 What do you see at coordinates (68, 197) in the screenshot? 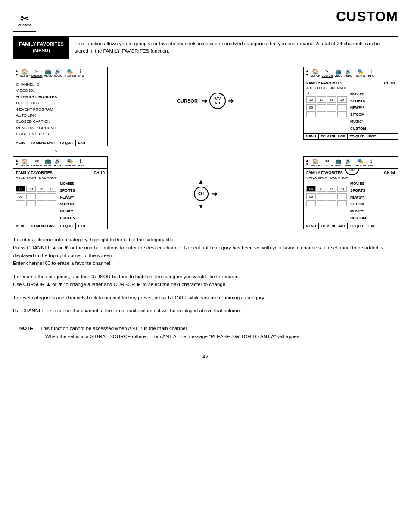
I see `cat-news-bl: NEWS**` at bounding box center [68, 197].